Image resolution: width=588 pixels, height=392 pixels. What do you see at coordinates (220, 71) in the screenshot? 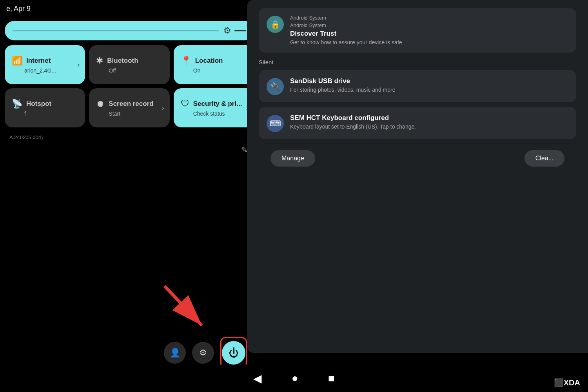
I see `tile-location-subtitle: On` at bounding box center [220, 71].